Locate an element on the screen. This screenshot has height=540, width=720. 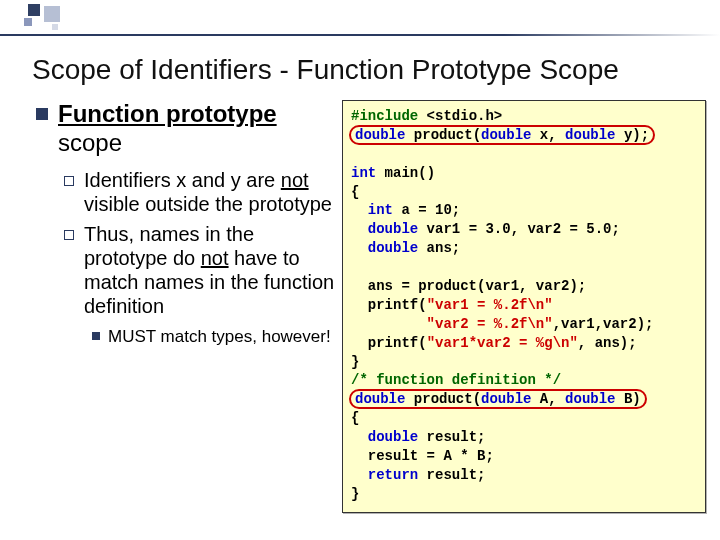
bullet-level2: Identifiers x and y are not visible outs… is located at coordinates (200, 192).